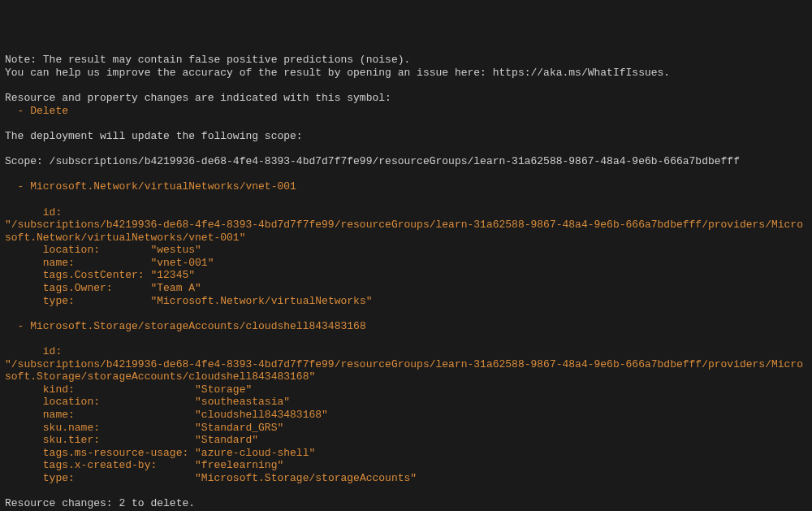  I want to click on tagscreated-label: tags.x-created-by:, so click(97, 465).